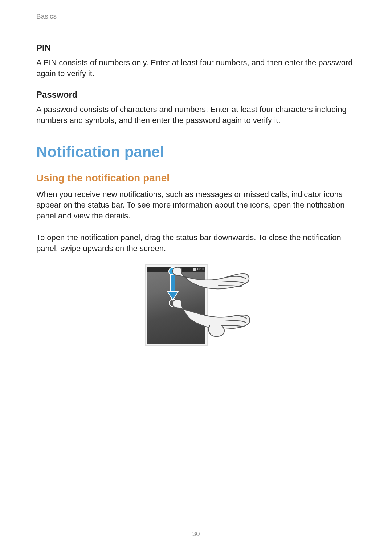 The image size is (392, 554). I want to click on password-heading: Password, so click(196, 95).